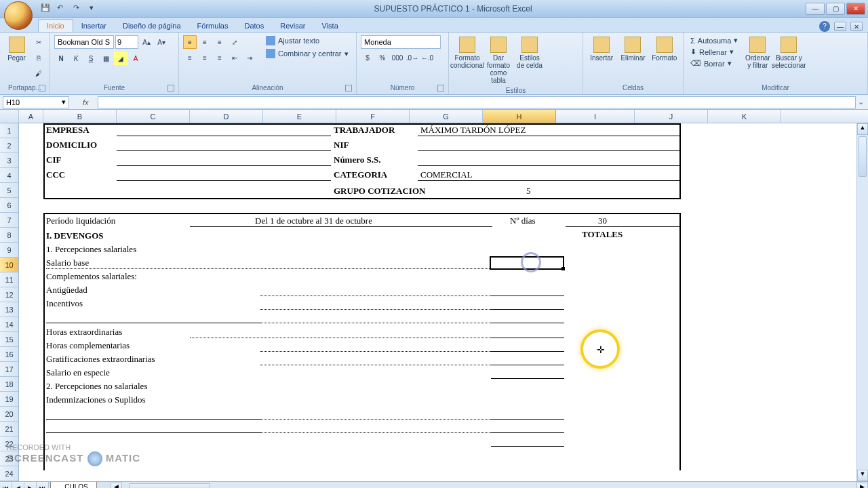  Describe the element at coordinates (856, 26) in the screenshot. I see `close-workbook-button: ✕` at that location.